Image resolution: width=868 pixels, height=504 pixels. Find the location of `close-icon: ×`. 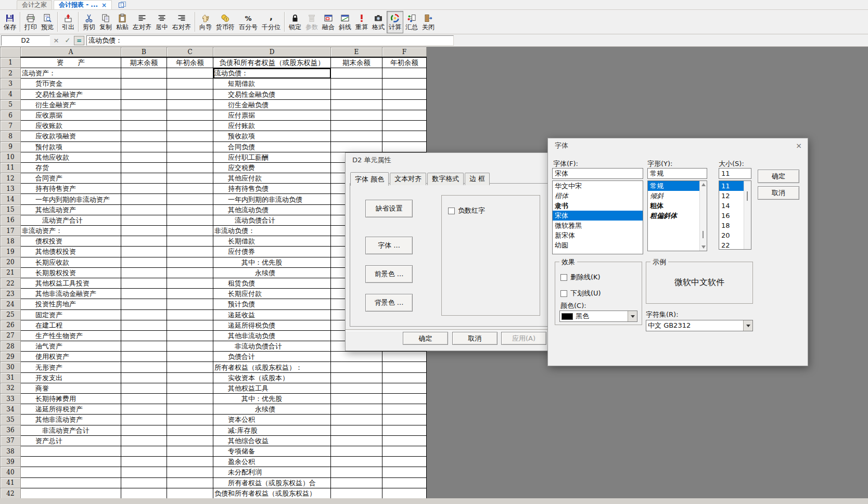

close-icon: × is located at coordinates (799, 146).